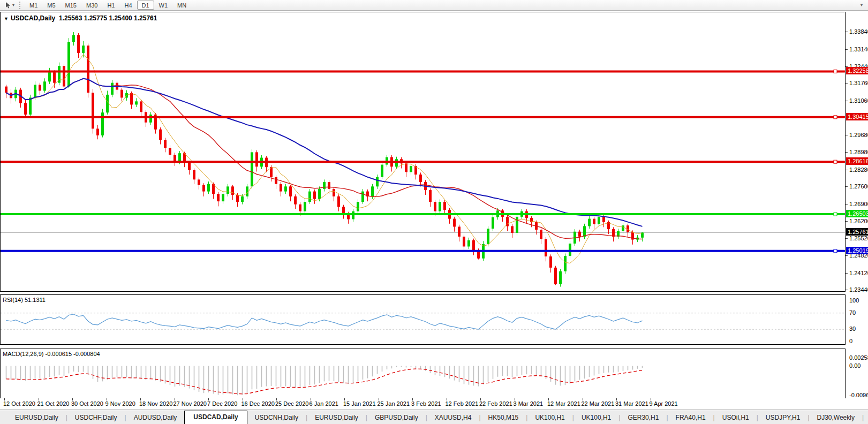 This screenshot has width=868, height=424. What do you see at coordinates (396, 418) in the screenshot?
I see `chart-tab-gbpusd-daily: GBPUSD,Daily` at bounding box center [396, 418].